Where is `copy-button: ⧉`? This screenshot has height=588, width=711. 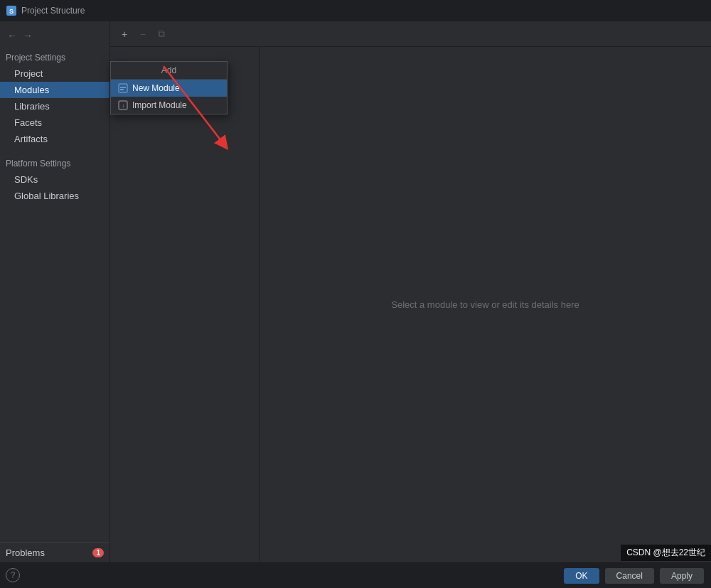
copy-button: ⧉ is located at coordinates (161, 34).